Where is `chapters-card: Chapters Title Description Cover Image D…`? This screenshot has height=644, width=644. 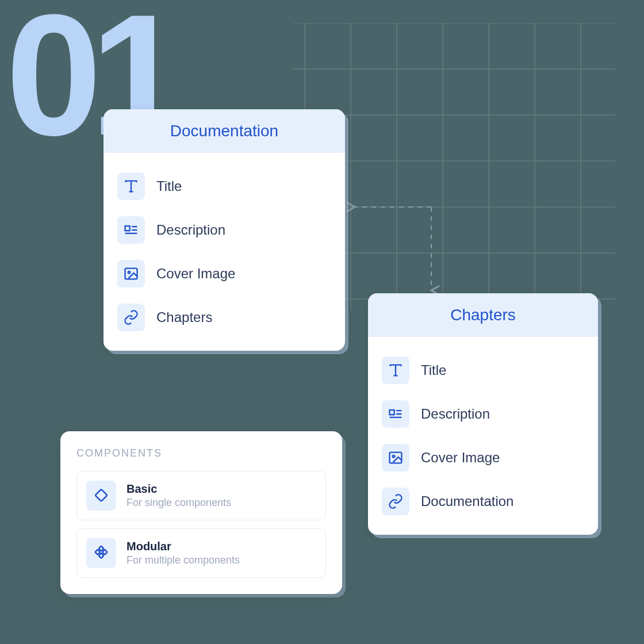
chapters-card: Chapters Title Description Cover Image D… is located at coordinates (483, 414).